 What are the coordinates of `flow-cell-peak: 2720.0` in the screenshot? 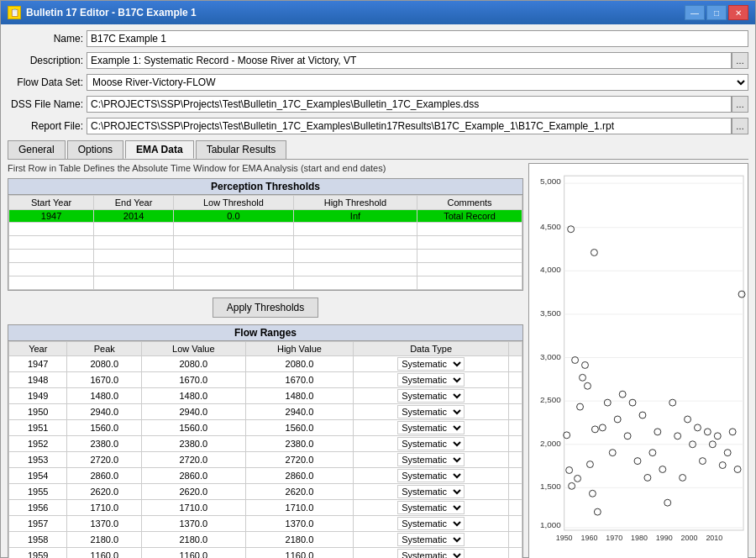 It's located at (104, 461).